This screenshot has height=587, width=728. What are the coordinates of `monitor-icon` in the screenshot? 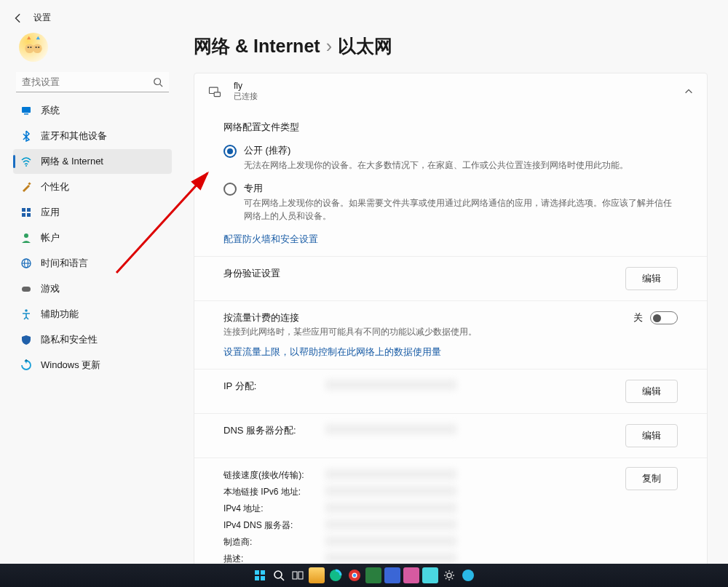 It's located at (26, 111).